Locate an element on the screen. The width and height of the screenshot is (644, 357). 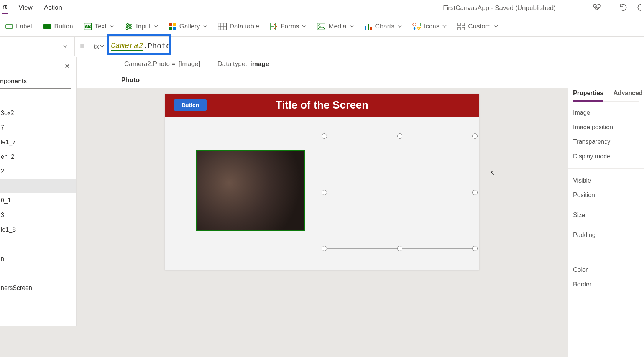
property-dropdown is located at coordinates (38, 46).